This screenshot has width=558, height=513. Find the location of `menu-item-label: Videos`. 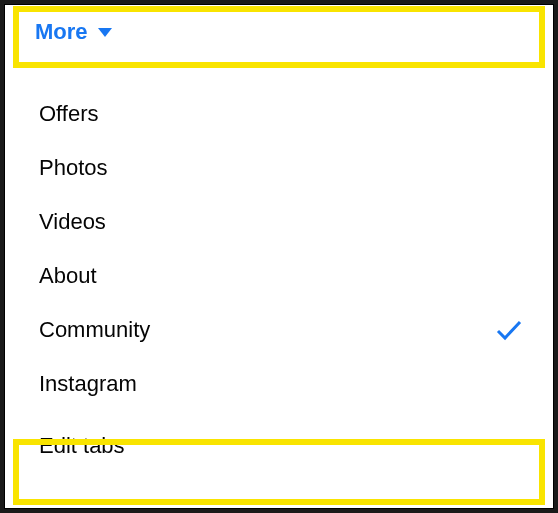

menu-item-label: Videos is located at coordinates (72, 222).